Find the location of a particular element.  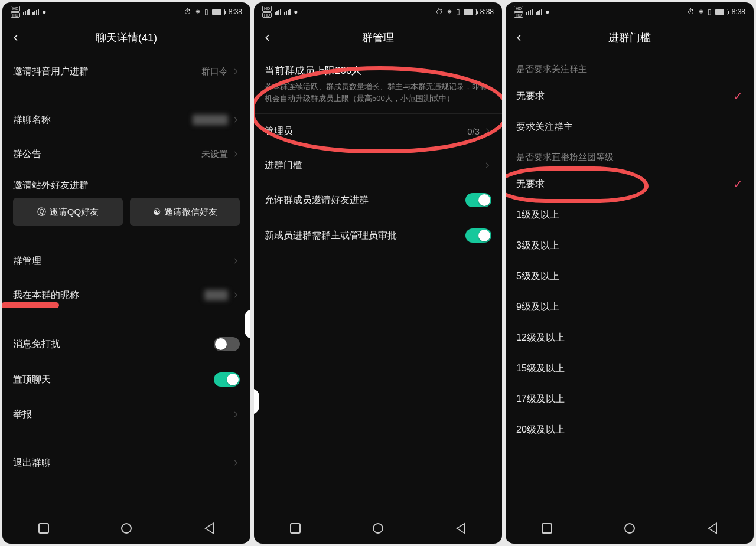

approval-toggle is located at coordinates (478, 236).